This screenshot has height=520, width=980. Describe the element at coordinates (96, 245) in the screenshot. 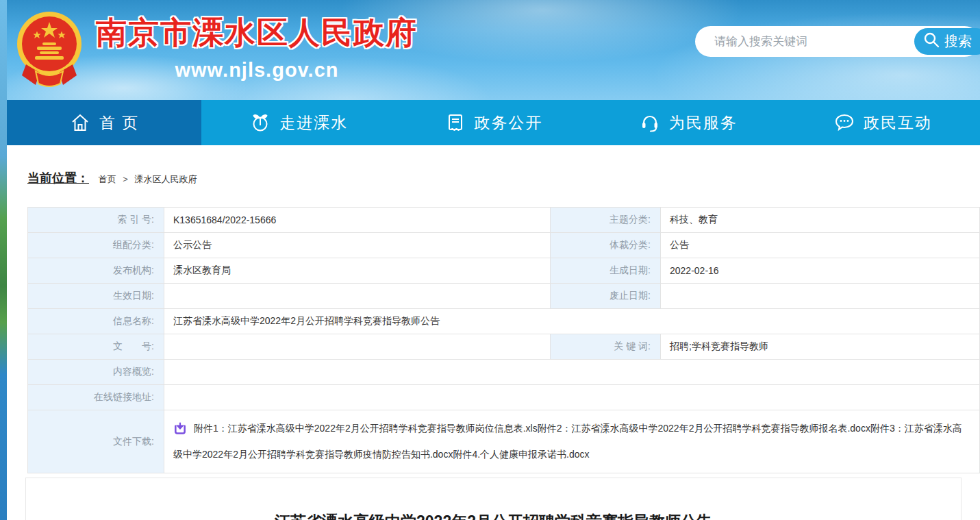

I see `meta-label: 组配分类:` at that location.